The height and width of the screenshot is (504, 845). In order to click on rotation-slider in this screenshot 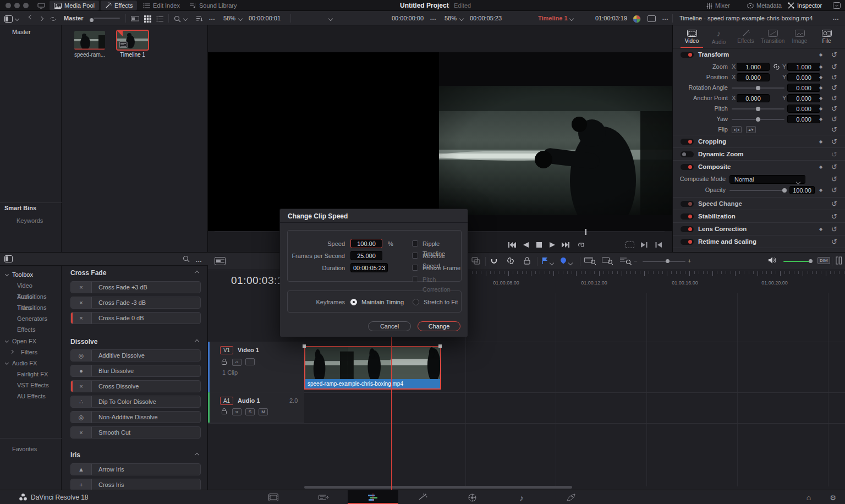, I will do `click(758, 88)`.